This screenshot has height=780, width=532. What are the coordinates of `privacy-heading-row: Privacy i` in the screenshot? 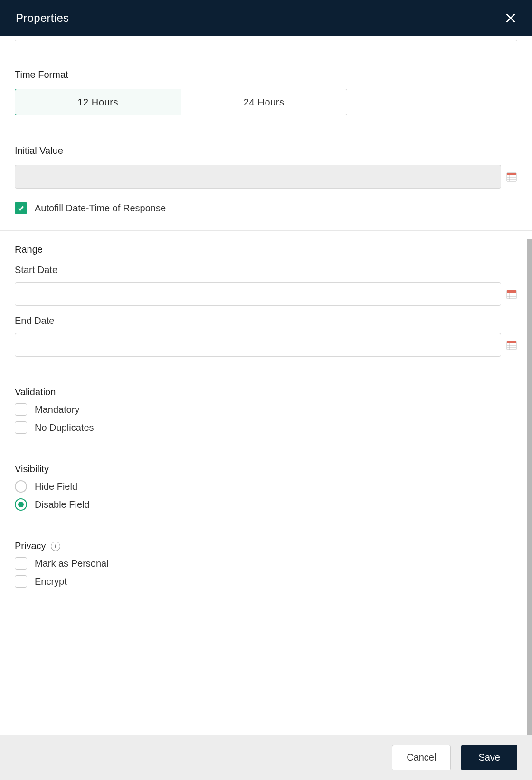 It's located at (266, 546).